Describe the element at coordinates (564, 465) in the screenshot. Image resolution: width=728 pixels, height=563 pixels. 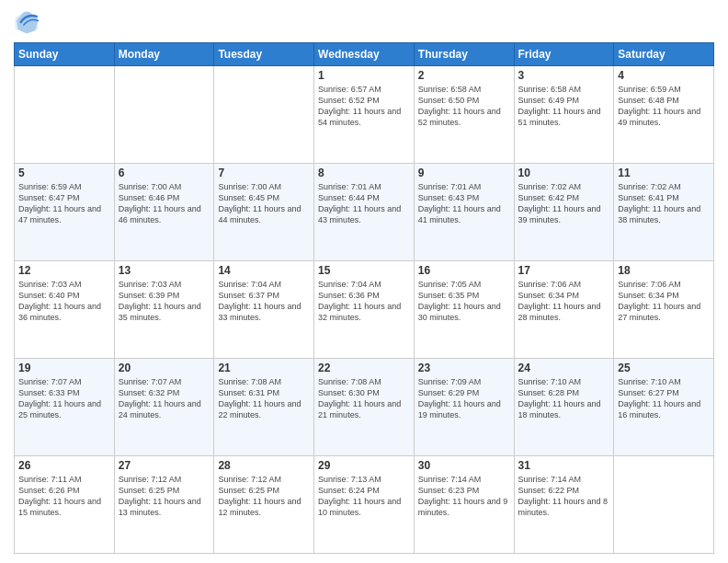
I see `day-number: 31` at that location.